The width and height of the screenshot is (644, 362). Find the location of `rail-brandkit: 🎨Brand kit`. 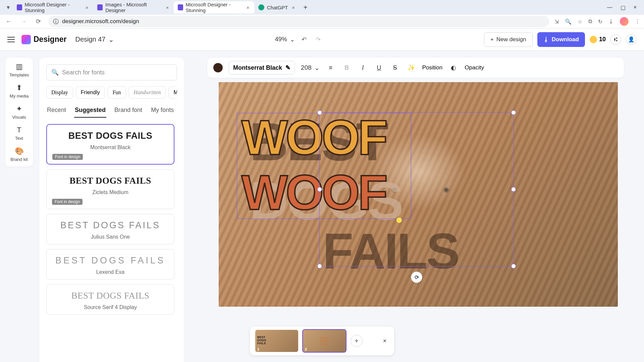

rail-brandkit: 🎨Brand kit is located at coordinates (19, 154).